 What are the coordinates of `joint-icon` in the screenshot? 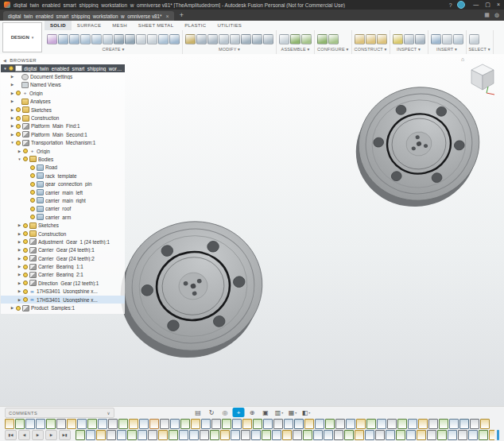 It's located at (296, 39).